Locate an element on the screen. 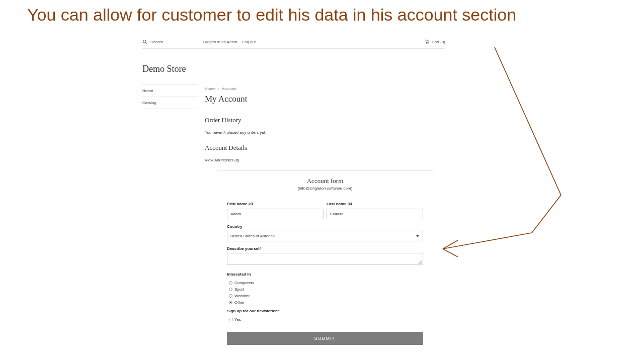  newsletter-yes: Yes is located at coordinates (326, 320).